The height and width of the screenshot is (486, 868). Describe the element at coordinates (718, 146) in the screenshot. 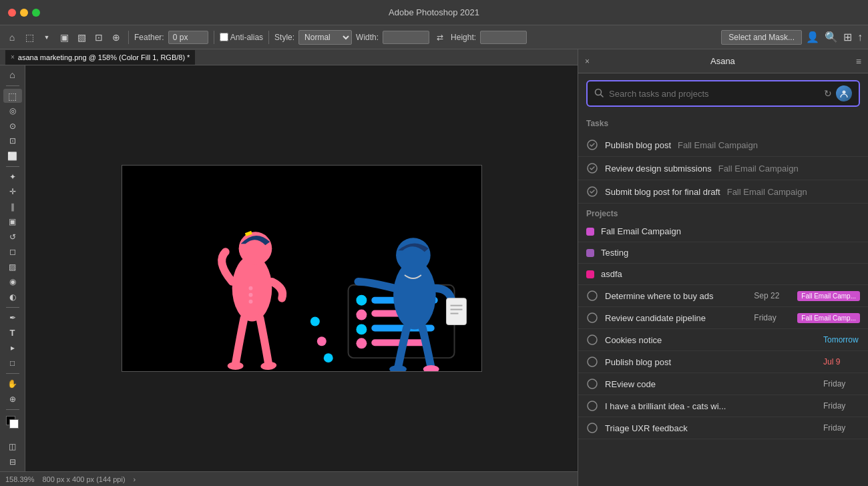

I see `task-project-1: Fall Email Campaign` at that location.